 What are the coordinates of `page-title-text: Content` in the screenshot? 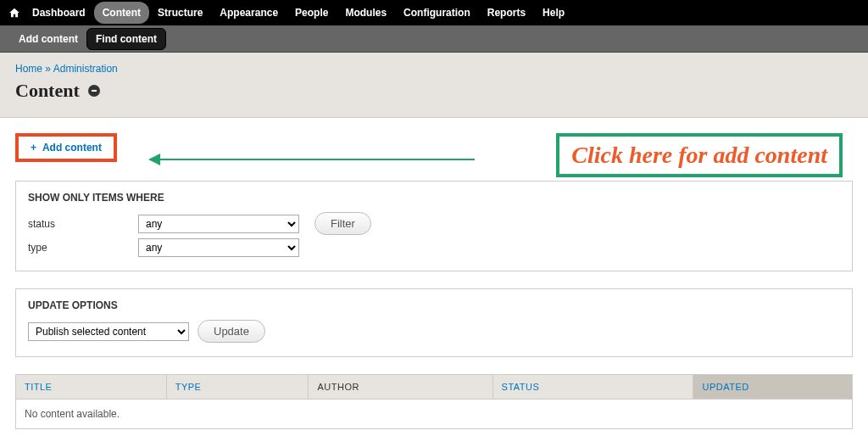 It's located at (47, 91).